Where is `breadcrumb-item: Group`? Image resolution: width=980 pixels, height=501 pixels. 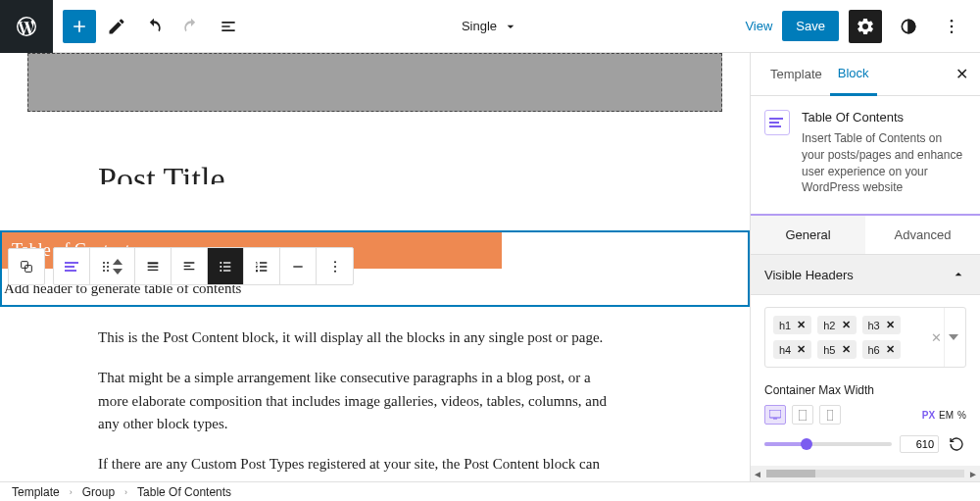
breadcrumb-item: Group is located at coordinates (98, 492).